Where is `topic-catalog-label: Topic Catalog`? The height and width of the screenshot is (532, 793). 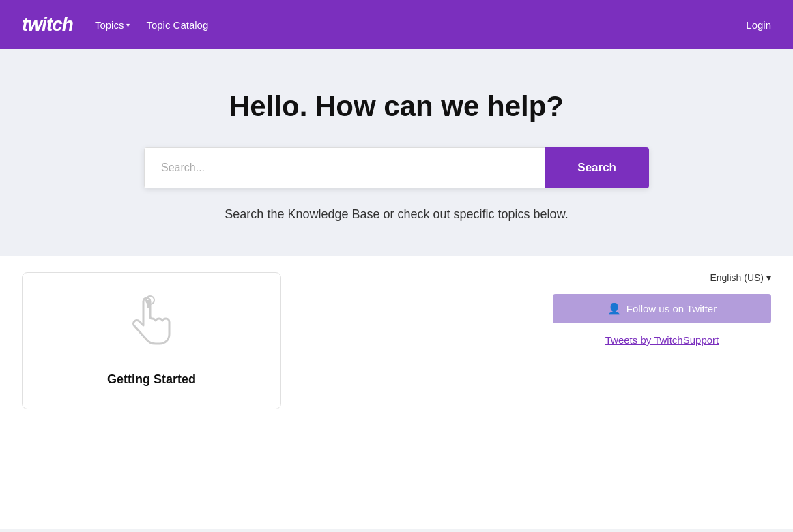
topic-catalog-label: Topic Catalog is located at coordinates (177, 25).